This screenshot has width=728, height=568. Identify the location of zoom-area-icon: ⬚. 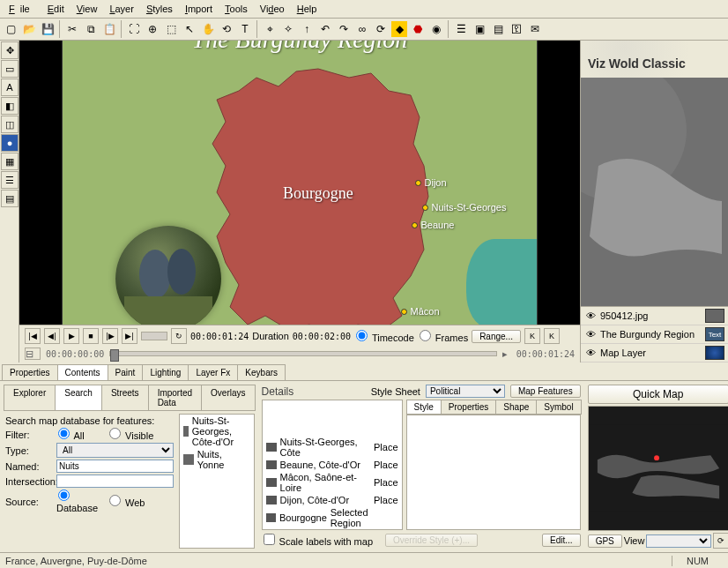
(171, 29).